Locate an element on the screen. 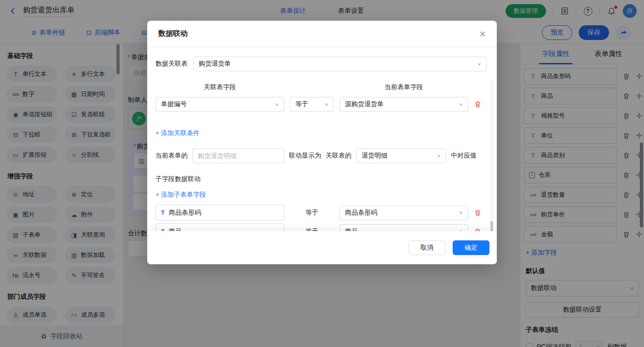 This screenshot has width=644, height=347. relation-table-select: 购货退货单 ∨ is located at coordinates (340, 64).